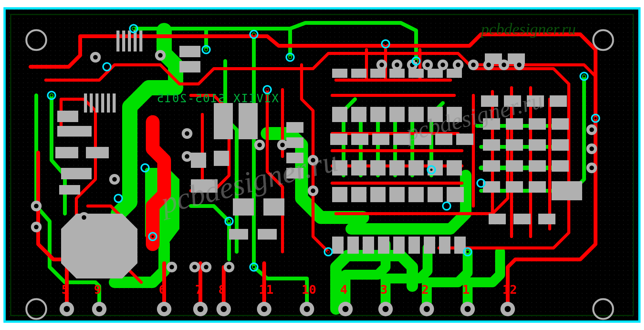  I want to click on pin-number-label: 6, so click(163, 290).